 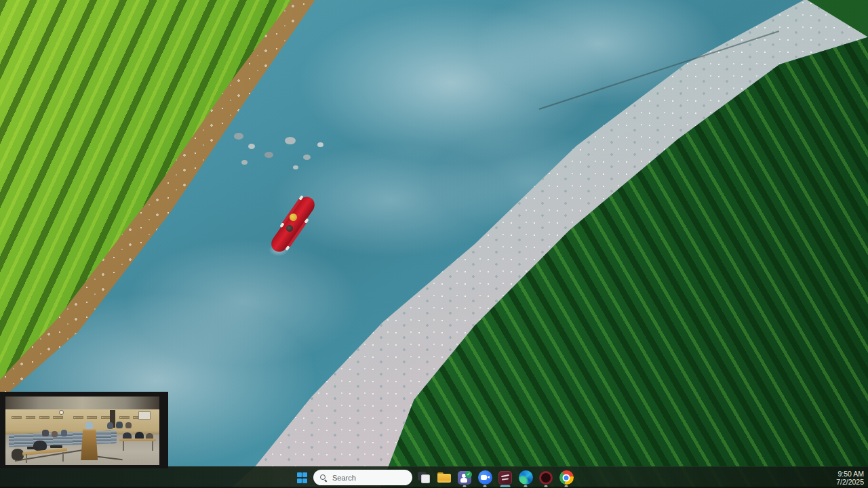 I want to click on windows-start-icon, so click(x=302, y=477).